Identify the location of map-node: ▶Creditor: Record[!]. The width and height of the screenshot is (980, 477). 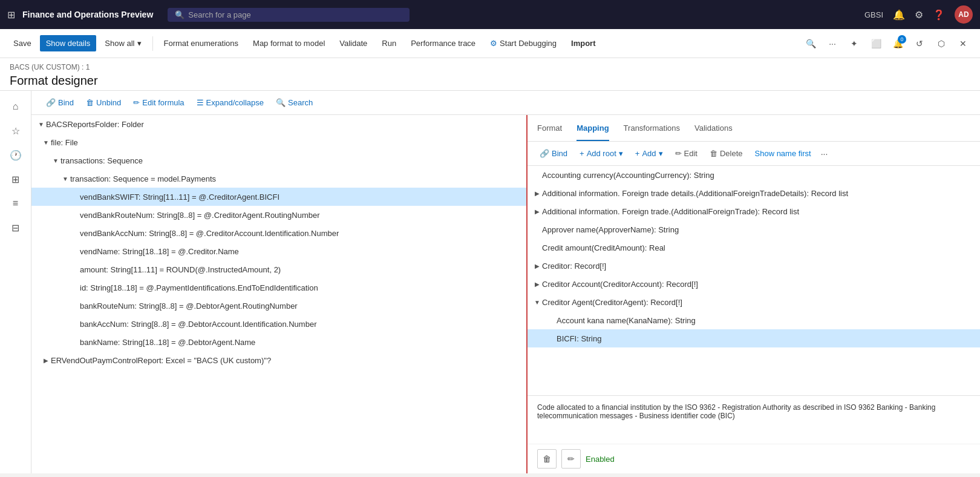
(754, 266).